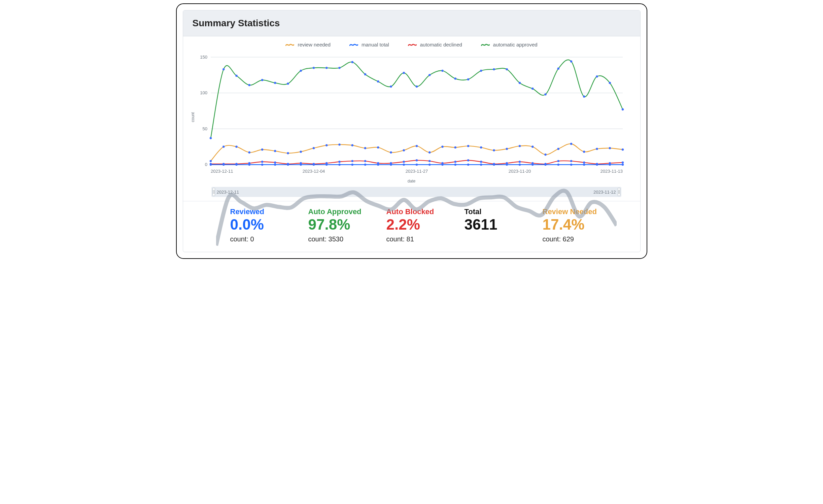 This screenshot has height=504, width=823. What do you see at coordinates (409, 113) in the screenshot?
I see `line-chart-svg: 050100150 2023-12-112023-12-042023-11-27…` at bounding box center [409, 113].